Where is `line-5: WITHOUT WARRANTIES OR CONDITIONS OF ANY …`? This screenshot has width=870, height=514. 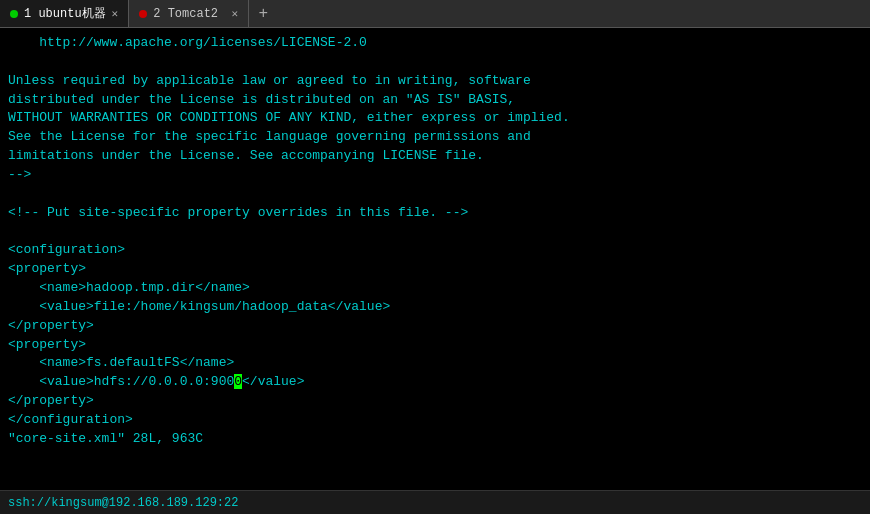
line-5: WITHOUT WARRANTIES OR CONDITIONS OF ANY … is located at coordinates (435, 118).